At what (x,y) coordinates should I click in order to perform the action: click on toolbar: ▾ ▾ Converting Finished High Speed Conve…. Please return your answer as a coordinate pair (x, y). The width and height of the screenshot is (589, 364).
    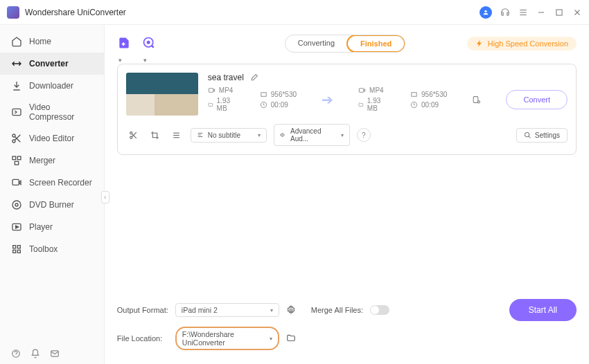
    Looking at the image, I should click on (346, 44).